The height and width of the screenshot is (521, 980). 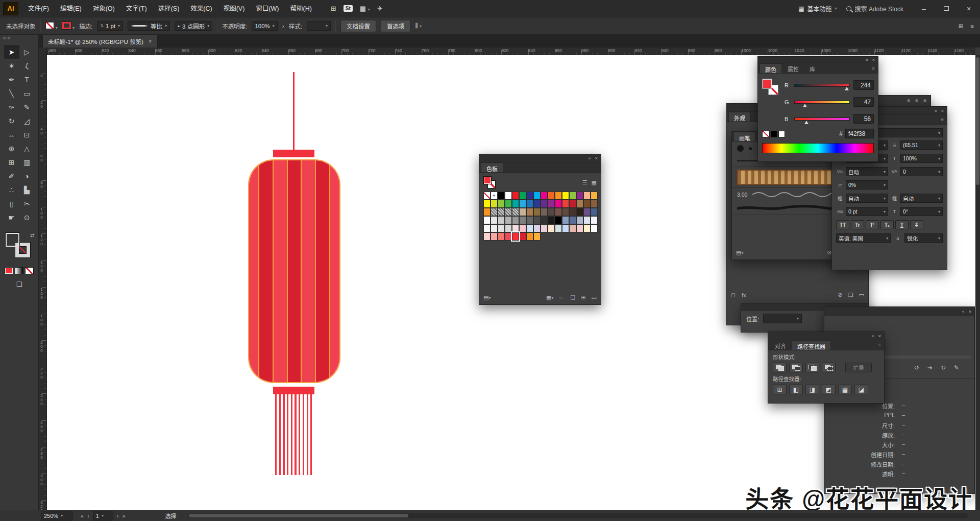 What do you see at coordinates (19, 271) in the screenshot?
I see `gradient-button` at bounding box center [19, 271].